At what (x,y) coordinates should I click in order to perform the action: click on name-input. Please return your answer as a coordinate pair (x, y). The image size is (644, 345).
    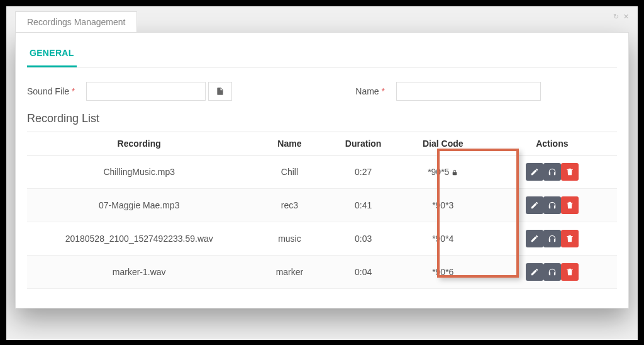
    Looking at the image, I should click on (469, 91).